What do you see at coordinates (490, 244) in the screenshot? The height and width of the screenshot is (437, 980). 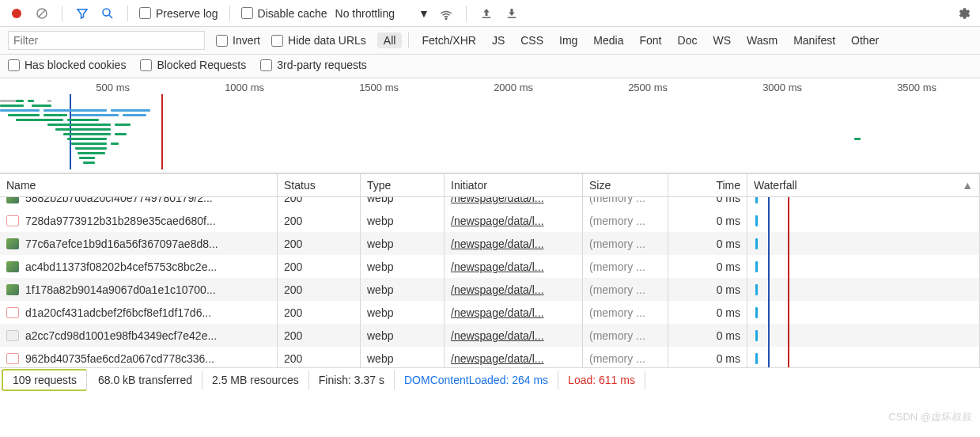 I see `table-row: 77c6a7efce1b9d16a56f367097ae8d8...200web…` at bounding box center [490, 244].